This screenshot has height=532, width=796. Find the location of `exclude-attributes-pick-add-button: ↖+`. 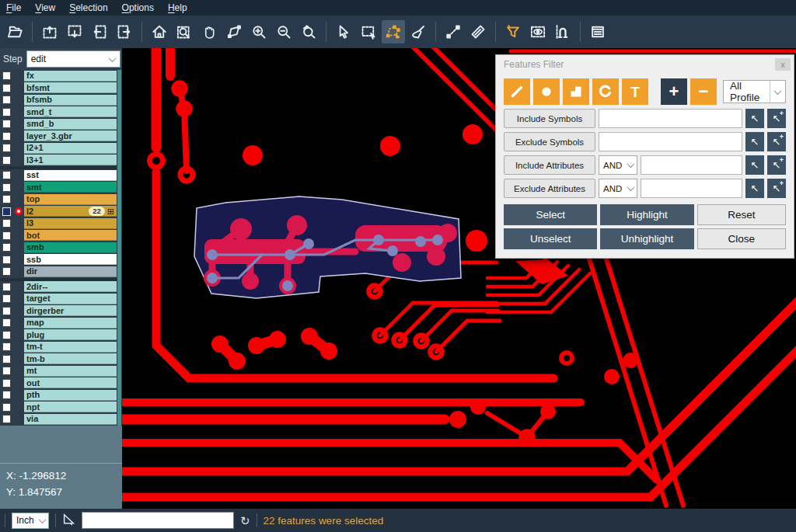

exclude-attributes-pick-add-button: ↖+ is located at coordinates (777, 188).